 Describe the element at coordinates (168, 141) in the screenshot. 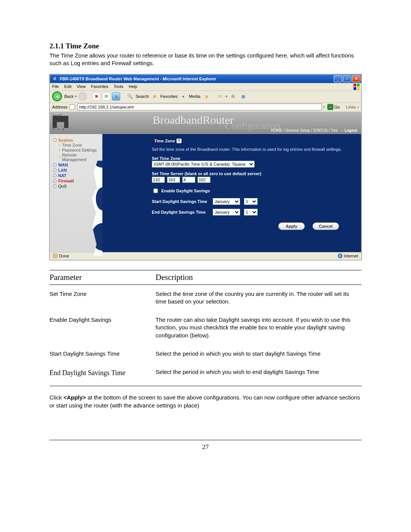

I see `panel-title: Time Zone?` at that location.